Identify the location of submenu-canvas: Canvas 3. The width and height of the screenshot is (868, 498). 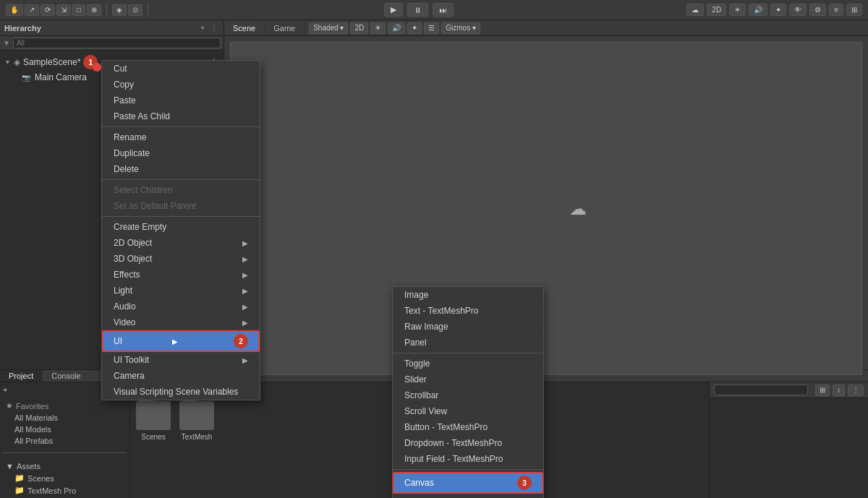
(468, 483).